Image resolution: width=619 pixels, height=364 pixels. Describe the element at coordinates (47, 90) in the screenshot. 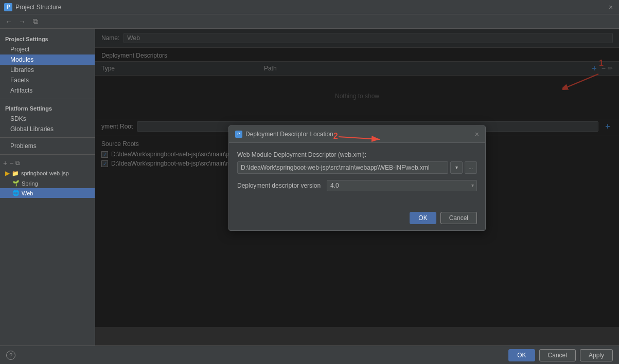

I see `sidebar-item-artifacts: Artifacts` at that location.